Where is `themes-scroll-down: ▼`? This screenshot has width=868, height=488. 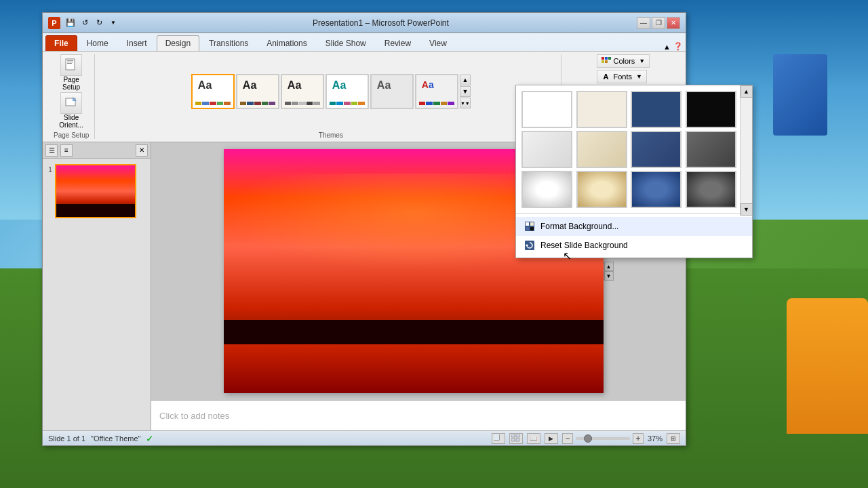
themes-scroll-down: ▼ is located at coordinates (465, 92).